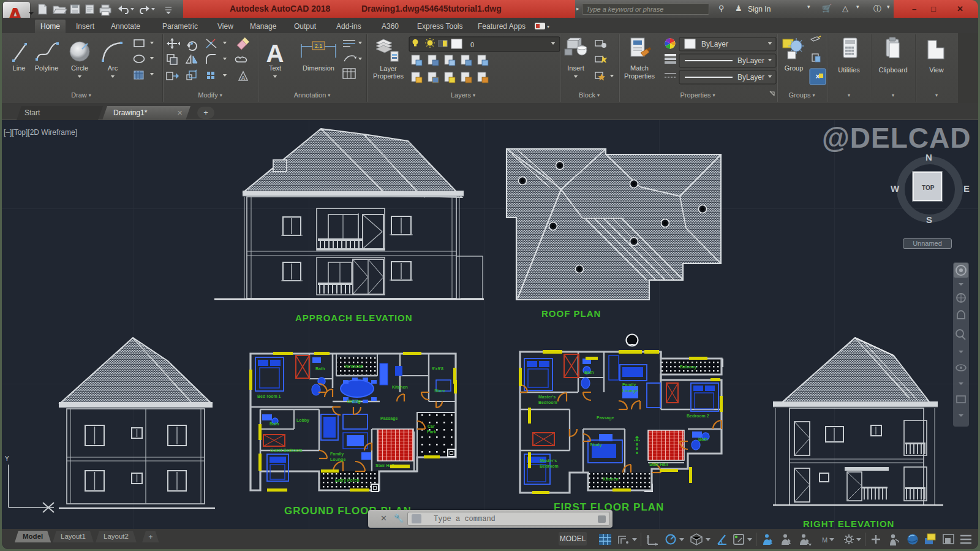 The height and width of the screenshot is (551, 980). What do you see at coordinates (824, 540) in the screenshot?
I see `svg-text: M` at bounding box center [824, 540].